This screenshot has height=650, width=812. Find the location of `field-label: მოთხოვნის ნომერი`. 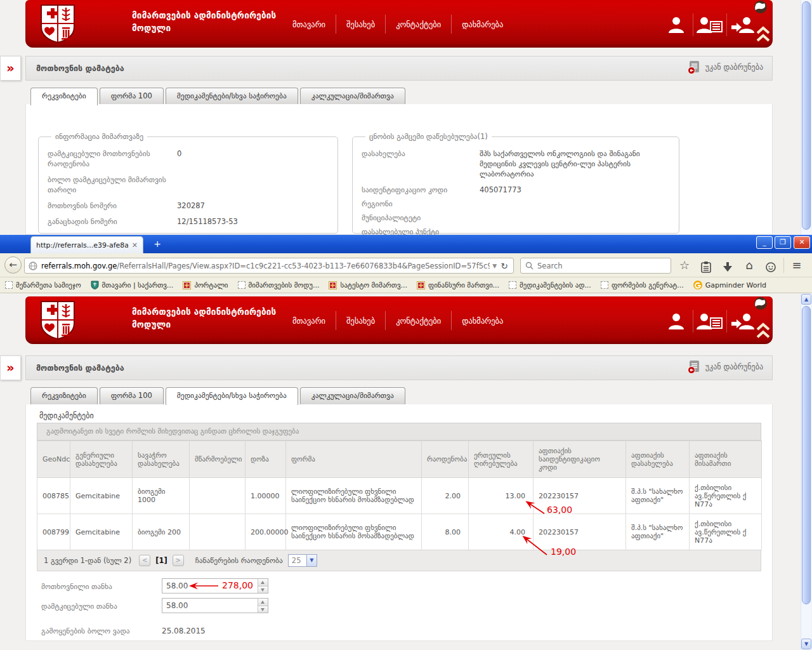

field-label: მოთხოვნის ნომერი is located at coordinates (111, 206).